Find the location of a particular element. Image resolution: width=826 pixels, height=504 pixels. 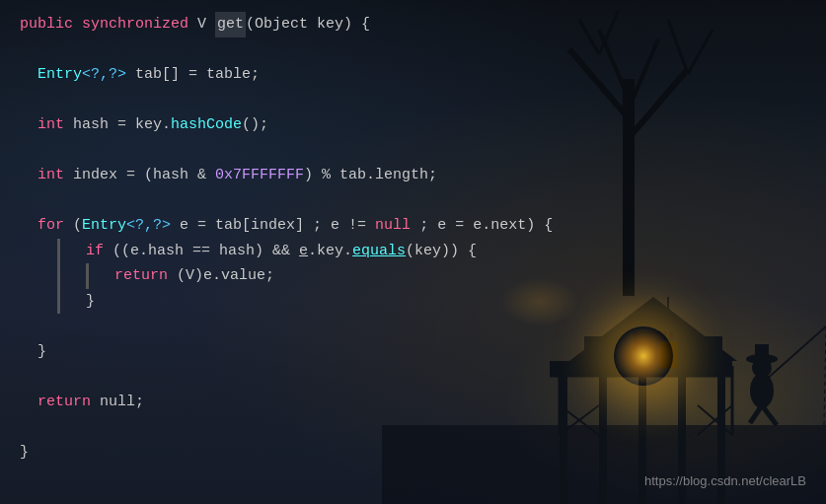

vbar-if is located at coordinates (87, 276).